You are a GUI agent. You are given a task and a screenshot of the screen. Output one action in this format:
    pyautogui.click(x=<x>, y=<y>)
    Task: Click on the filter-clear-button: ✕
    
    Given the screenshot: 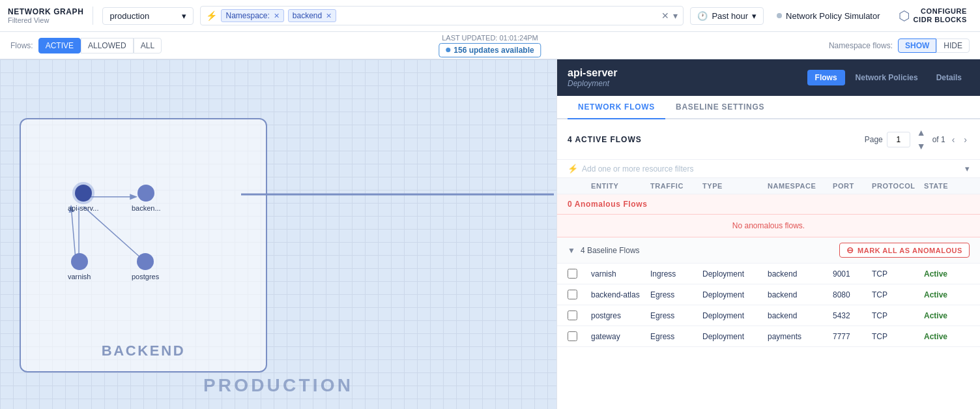 What is the action you would take?
    pyautogui.click(x=665, y=16)
    